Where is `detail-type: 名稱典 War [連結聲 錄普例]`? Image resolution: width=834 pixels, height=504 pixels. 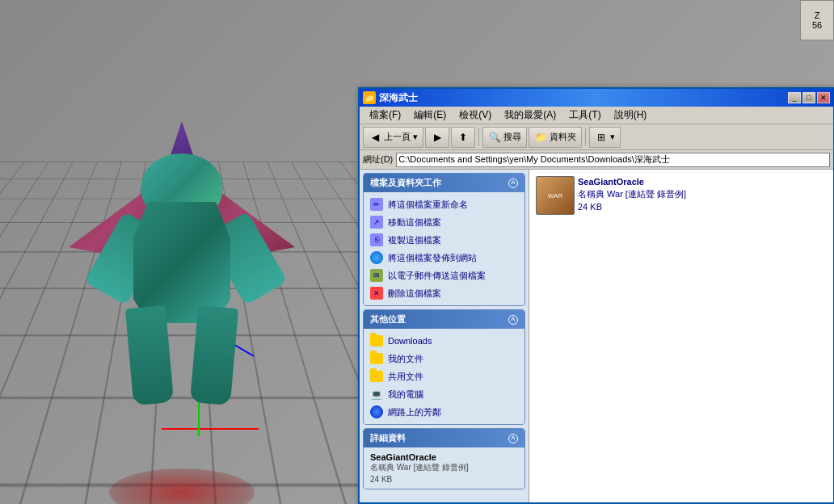 detail-type: 名稱典 War [連結聲 錄普例] is located at coordinates (444, 468).